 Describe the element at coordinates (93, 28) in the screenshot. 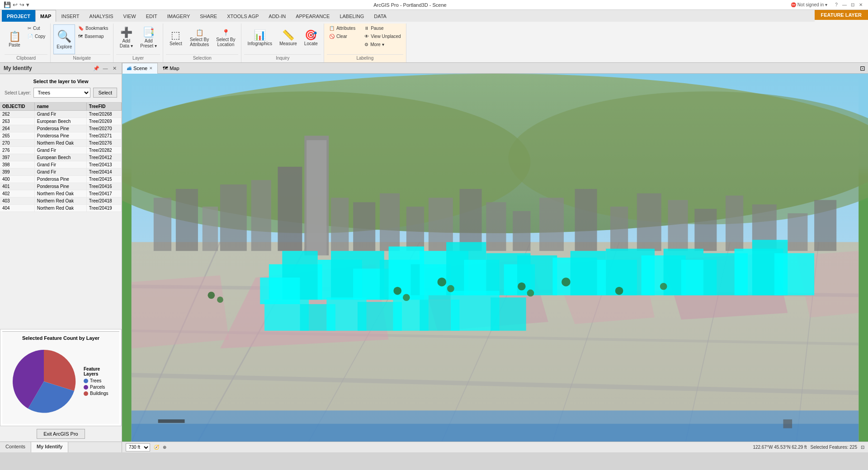

I see `bookmarks-button: 🔖 Bookmarks` at that location.